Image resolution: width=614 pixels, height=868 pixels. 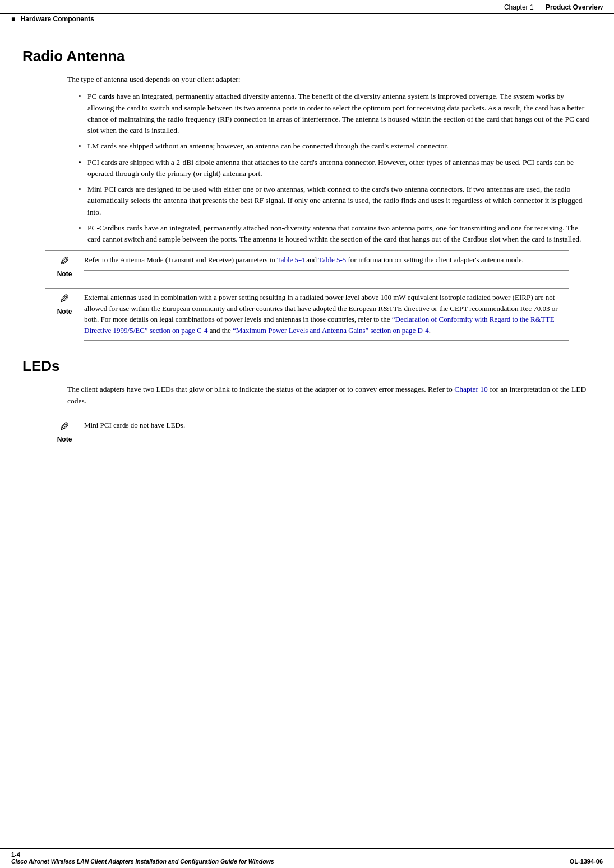 I want to click on page-footer: 1-4 Cisco Aironet Wireless LAN Client Ad…, so click(x=307, y=858).